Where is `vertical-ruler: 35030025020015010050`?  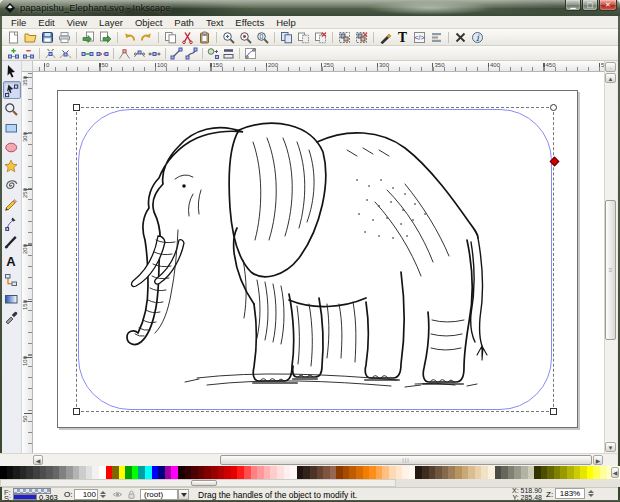 vertical-ruler: 35030025020015010050 is located at coordinates (28, 262).